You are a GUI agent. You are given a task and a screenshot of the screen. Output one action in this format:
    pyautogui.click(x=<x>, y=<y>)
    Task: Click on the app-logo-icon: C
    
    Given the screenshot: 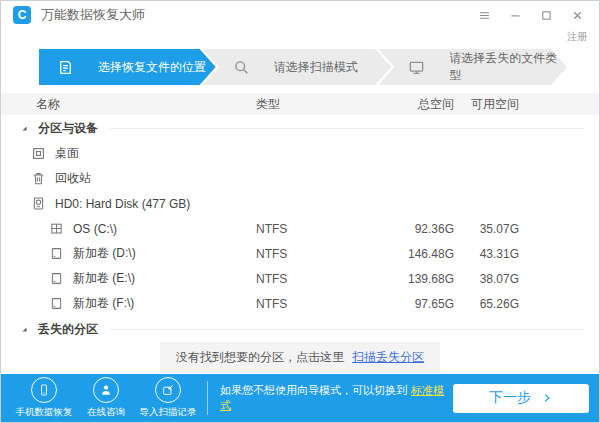 What is the action you would take?
    pyautogui.click(x=22, y=15)
    